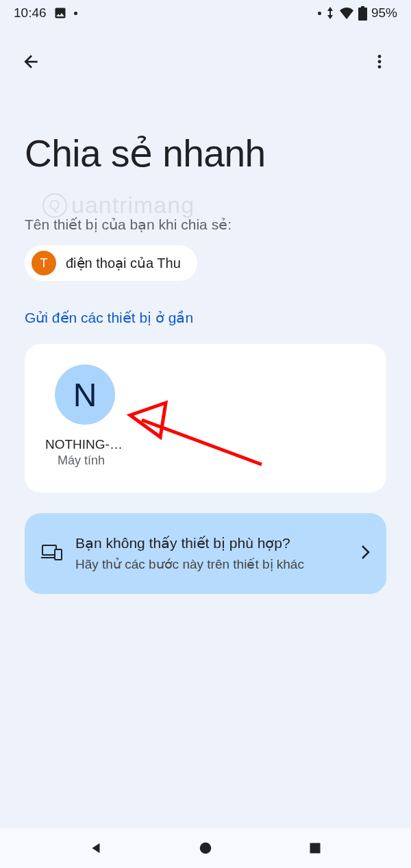 The height and width of the screenshot is (868, 411). Describe the element at coordinates (44, 263) in the screenshot. I see `your-device-avatar: T` at that location.